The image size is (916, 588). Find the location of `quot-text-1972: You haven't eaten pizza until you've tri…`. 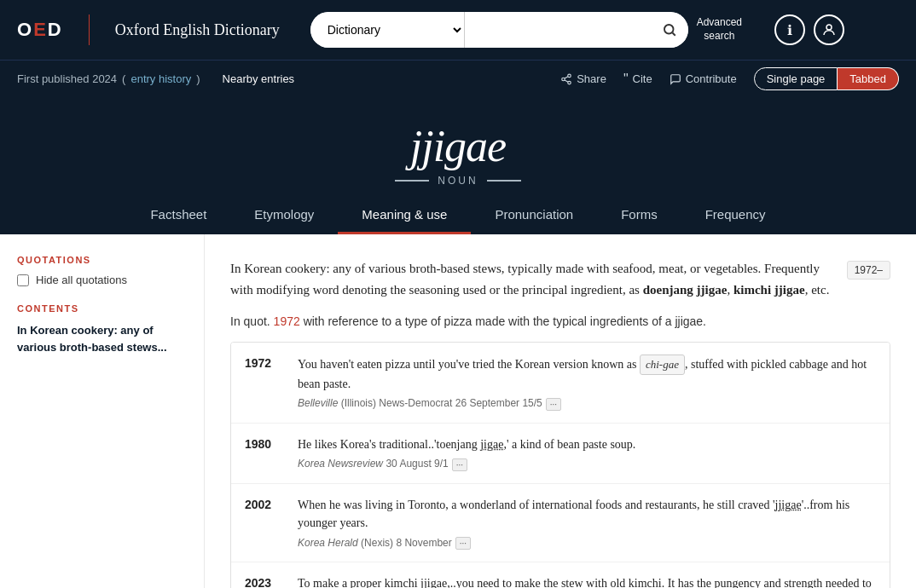

quot-text-1972: You haven't eaten pizza until you've tri… is located at coordinates (587, 374).